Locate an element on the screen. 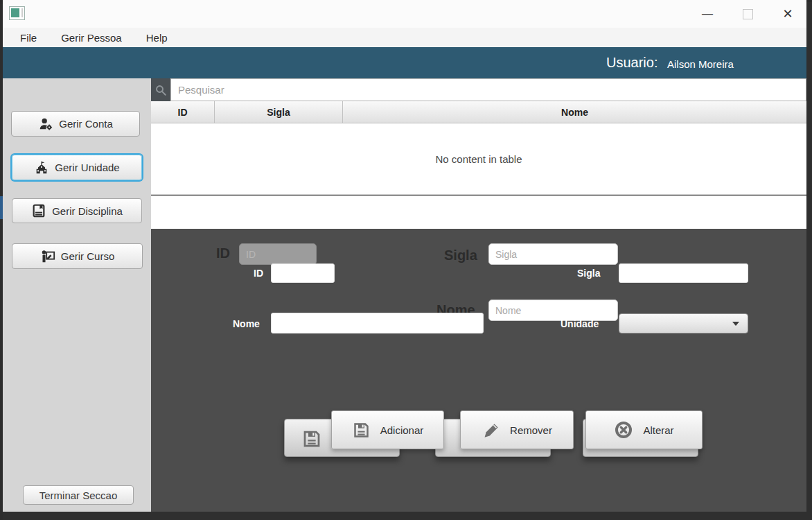  minimize-button: — is located at coordinates (707, 14).